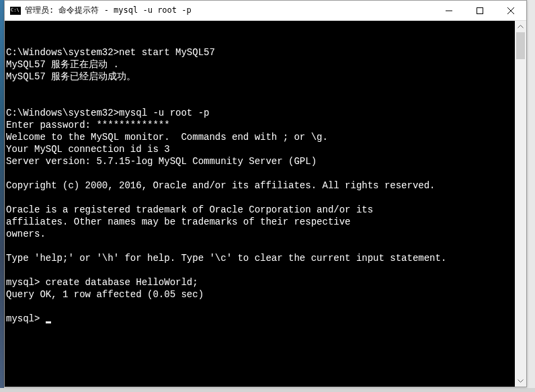 This screenshot has height=392, width=535. I want to click on chevron-up-icon, so click(520, 27).